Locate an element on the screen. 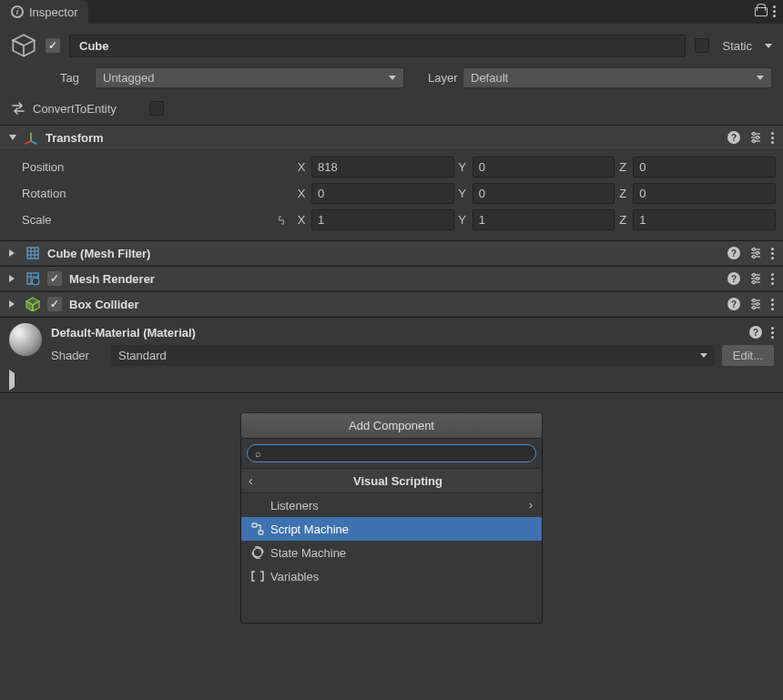 This screenshot has width=783, height=700. transform-header: Transform ? is located at coordinates (392, 137).